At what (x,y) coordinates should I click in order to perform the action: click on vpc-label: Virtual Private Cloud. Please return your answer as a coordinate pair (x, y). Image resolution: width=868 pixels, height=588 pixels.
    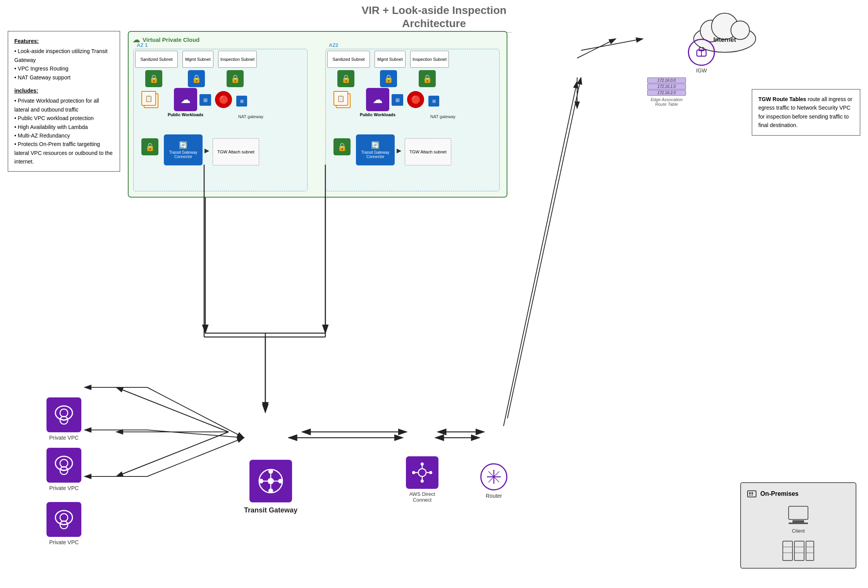
    Looking at the image, I should click on (171, 40).